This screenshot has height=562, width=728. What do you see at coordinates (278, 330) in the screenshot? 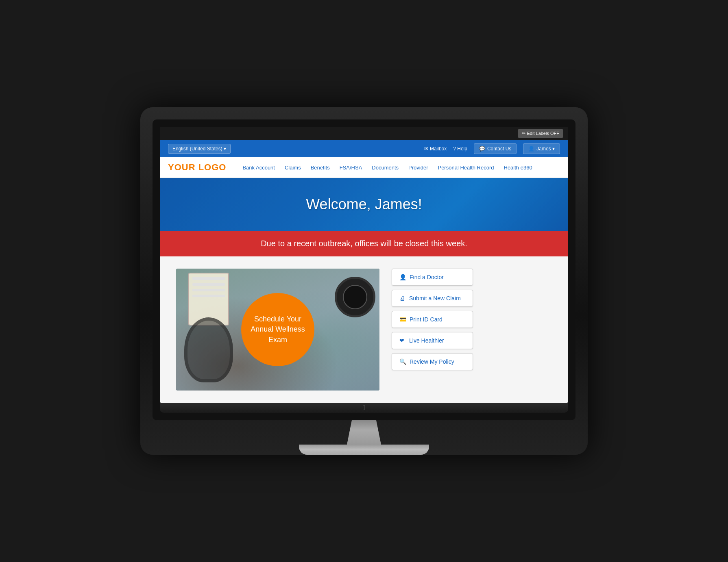
I see `wellness-circle-text: Schedule Your Annual Wellness Exam` at bounding box center [278, 330].